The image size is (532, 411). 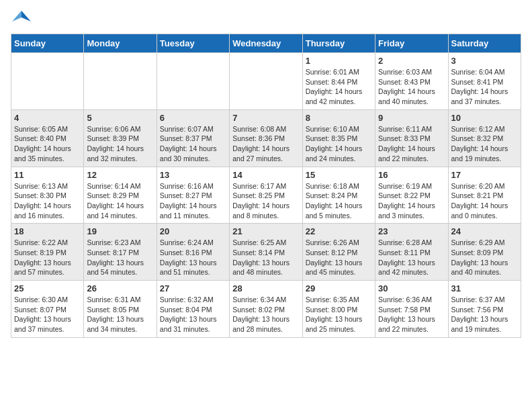 I want to click on day-info: Sunrise: 6:28 AM Sunset: 8:11 PM Dayligh…, so click(x=411, y=258).